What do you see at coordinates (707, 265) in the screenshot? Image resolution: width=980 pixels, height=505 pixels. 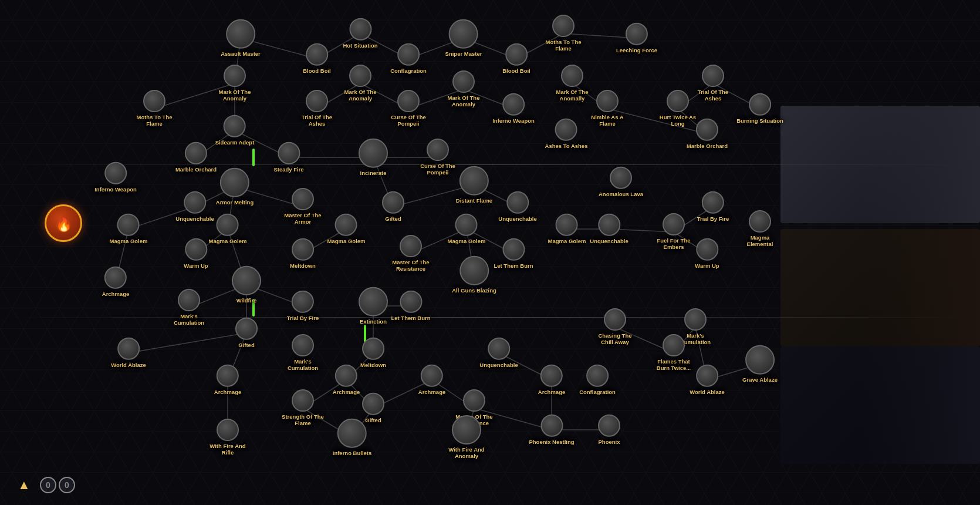 I see `node-label-warm-up-2: Warm Up` at bounding box center [707, 265].